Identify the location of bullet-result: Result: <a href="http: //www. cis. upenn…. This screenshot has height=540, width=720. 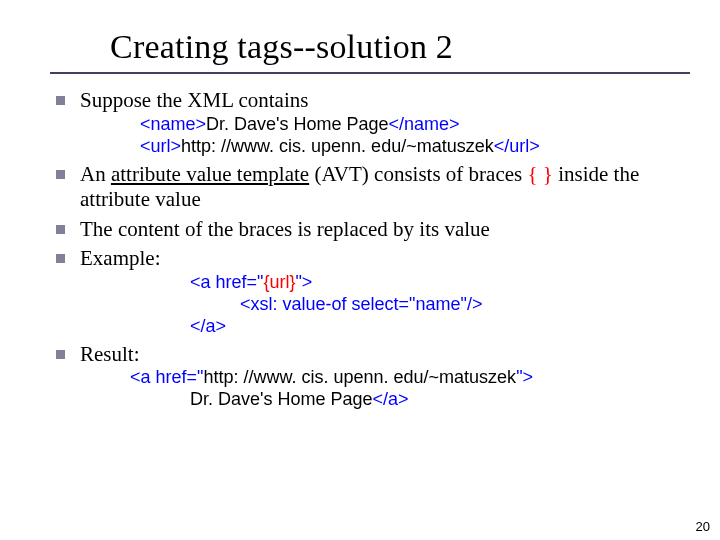
(370, 377).